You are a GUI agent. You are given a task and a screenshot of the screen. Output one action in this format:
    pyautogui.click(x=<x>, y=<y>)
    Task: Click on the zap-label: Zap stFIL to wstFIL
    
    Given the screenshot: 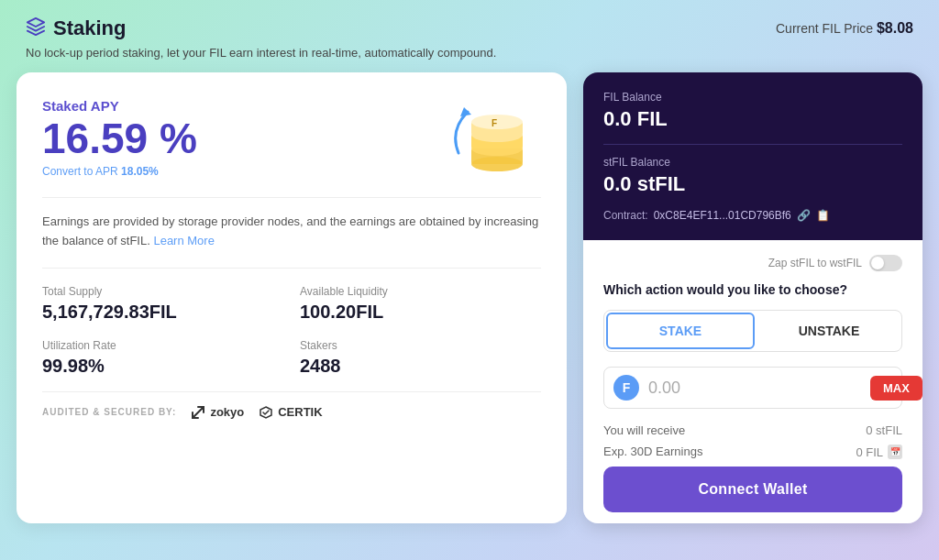 What is the action you would take?
    pyautogui.click(x=815, y=263)
    